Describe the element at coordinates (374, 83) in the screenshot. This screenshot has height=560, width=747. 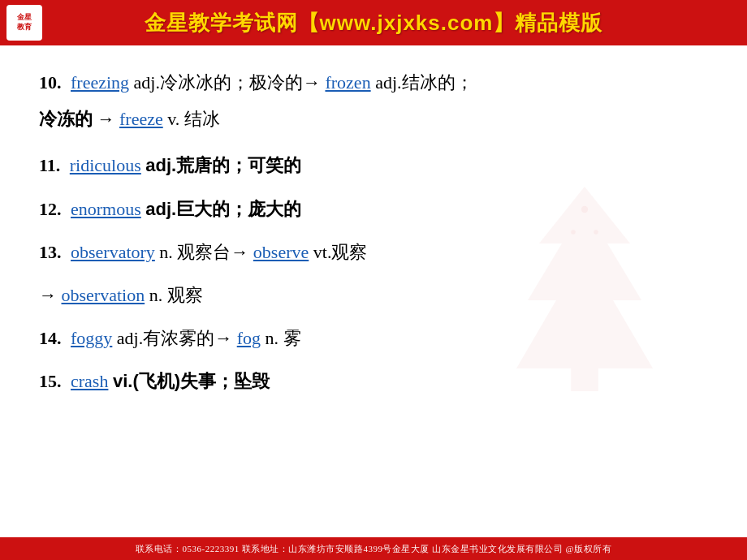
I see `vocab-item-10: 10. freezing adj.冷冰冰的；极冷的→ frozen adj.结冰…` at that location.